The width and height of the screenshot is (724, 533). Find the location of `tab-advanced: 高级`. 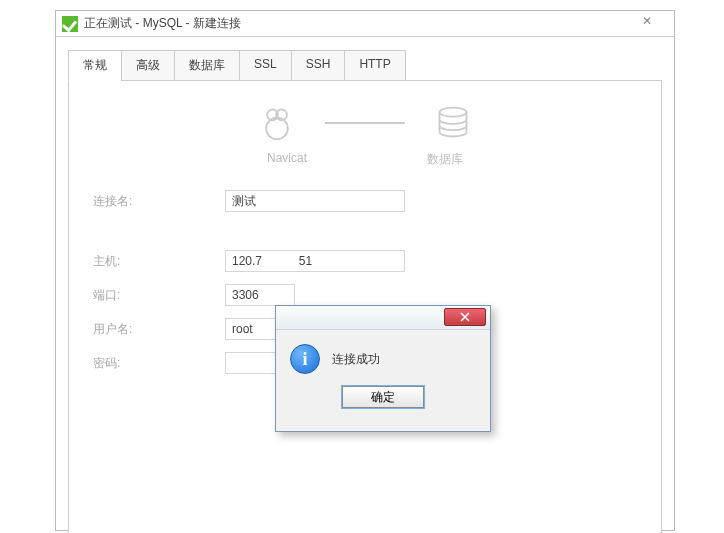

tab-advanced: 高级 is located at coordinates (148, 66).